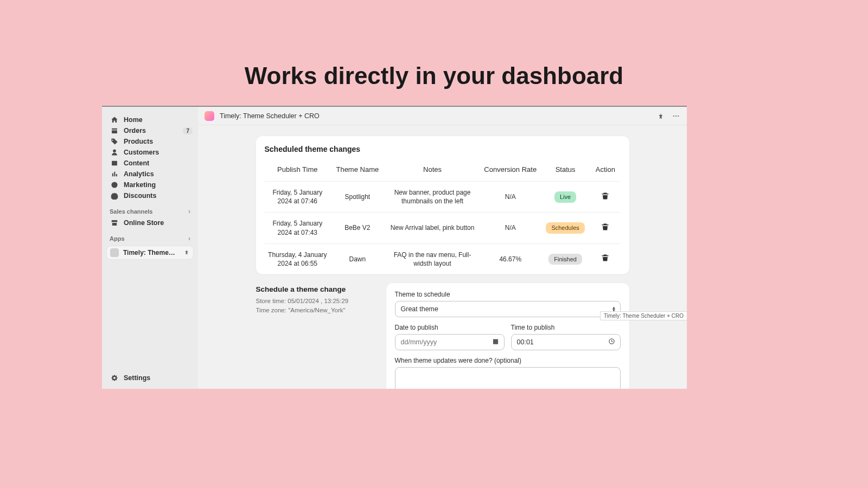 The height and width of the screenshot is (488, 868). I want to click on cell-theme: BeBe V2, so click(357, 228).